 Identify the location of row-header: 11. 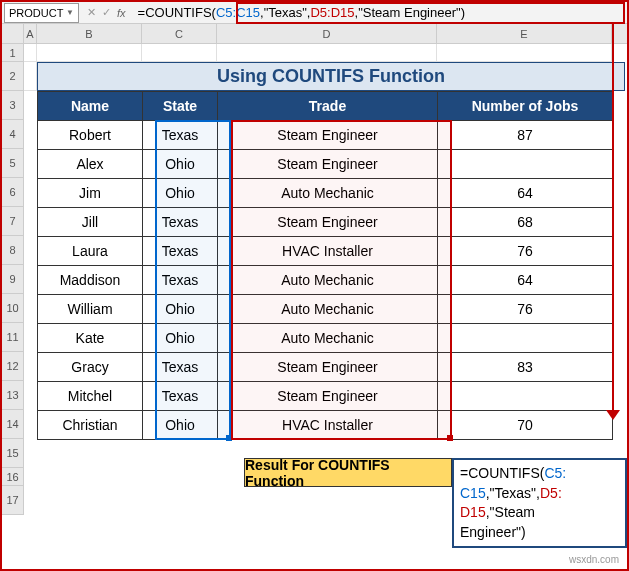
(12, 338).